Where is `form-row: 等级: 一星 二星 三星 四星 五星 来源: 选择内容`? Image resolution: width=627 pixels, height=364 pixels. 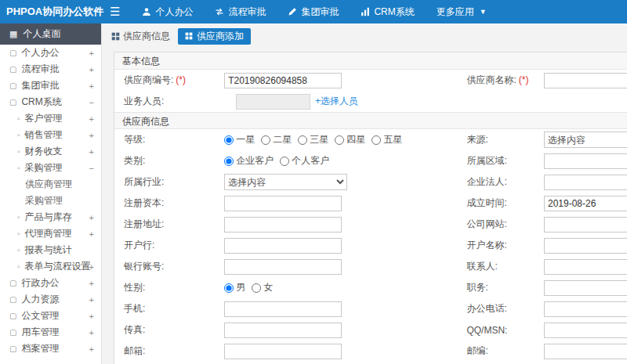 form-row: 等级: 一星 二星 三星 四星 五星 来源: 选择内容 is located at coordinates (371, 139).